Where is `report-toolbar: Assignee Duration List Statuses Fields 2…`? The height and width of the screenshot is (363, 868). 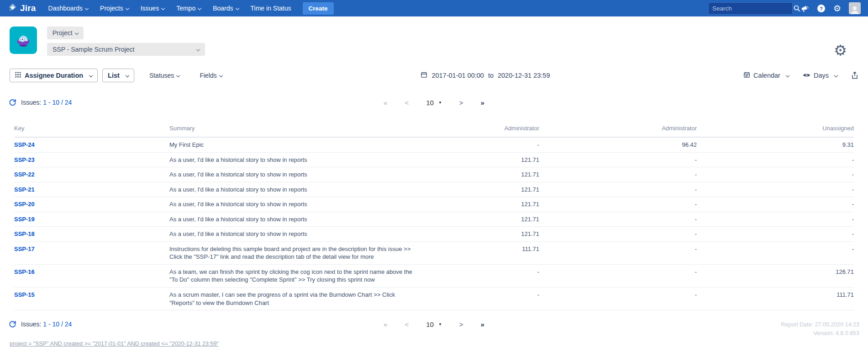
report-toolbar: Assignee Duration List Statuses Fields 2… is located at coordinates (434, 75).